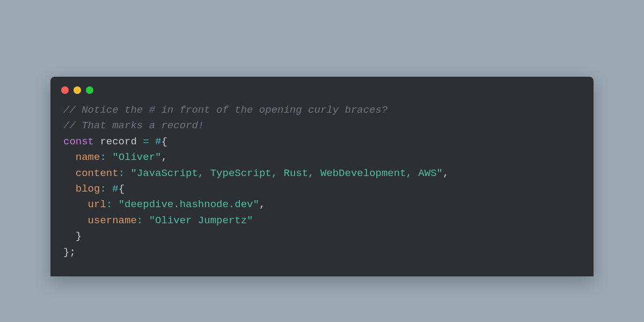 This screenshot has height=322, width=644. What do you see at coordinates (77, 90) in the screenshot?
I see `minimize-icon` at bounding box center [77, 90].